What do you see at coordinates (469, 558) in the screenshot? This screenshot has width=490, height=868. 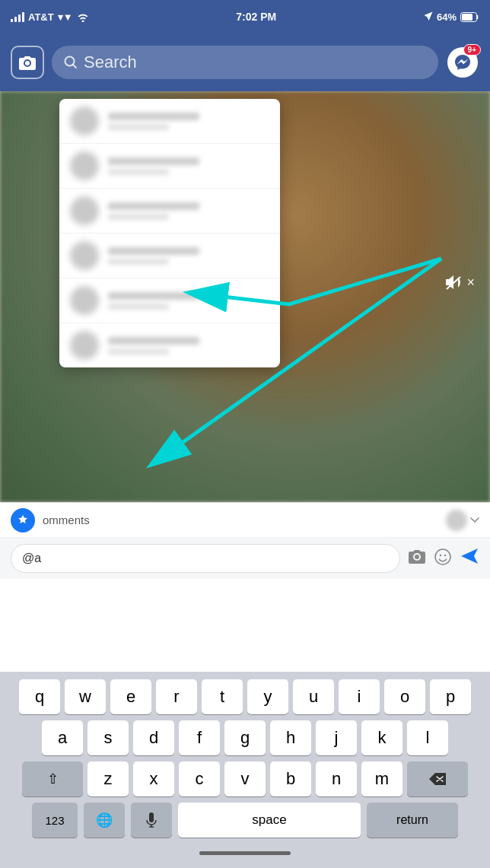 I see `send-button` at bounding box center [469, 558].